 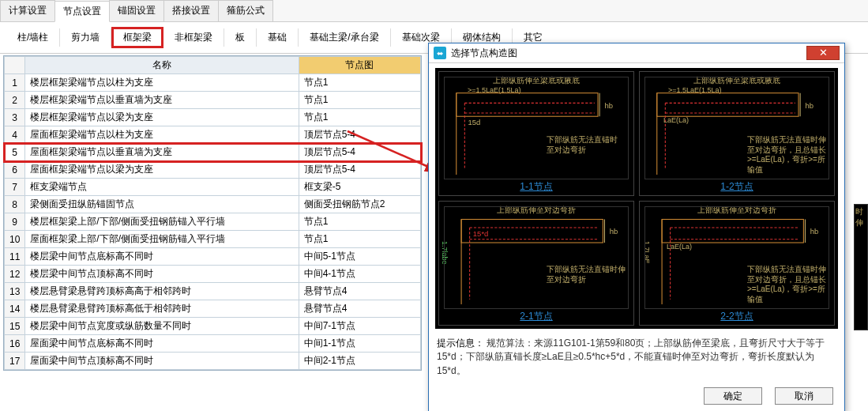 I want to click on subtab-foundation-main-beam: 基础主梁/承台梁, so click(x=344, y=38).